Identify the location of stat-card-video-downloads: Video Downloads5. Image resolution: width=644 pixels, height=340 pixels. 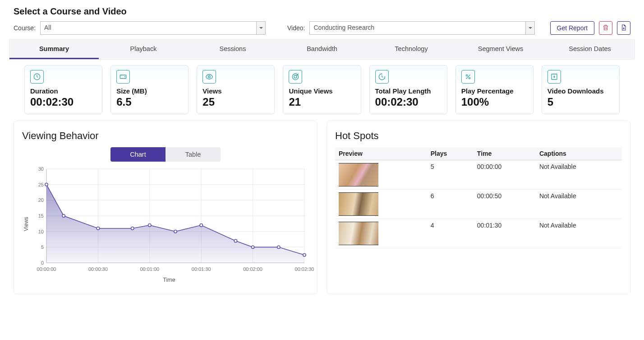
(581, 89).